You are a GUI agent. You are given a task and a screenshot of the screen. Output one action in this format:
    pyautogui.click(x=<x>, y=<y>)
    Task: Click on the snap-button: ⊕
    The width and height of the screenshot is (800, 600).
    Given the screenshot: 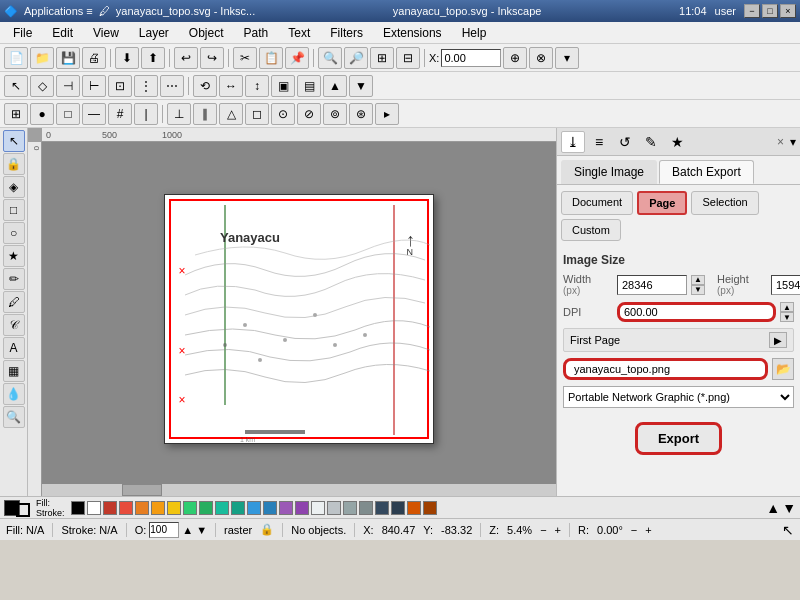 What is the action you would take?
    pyautogui.click(x=515, y=58)
    